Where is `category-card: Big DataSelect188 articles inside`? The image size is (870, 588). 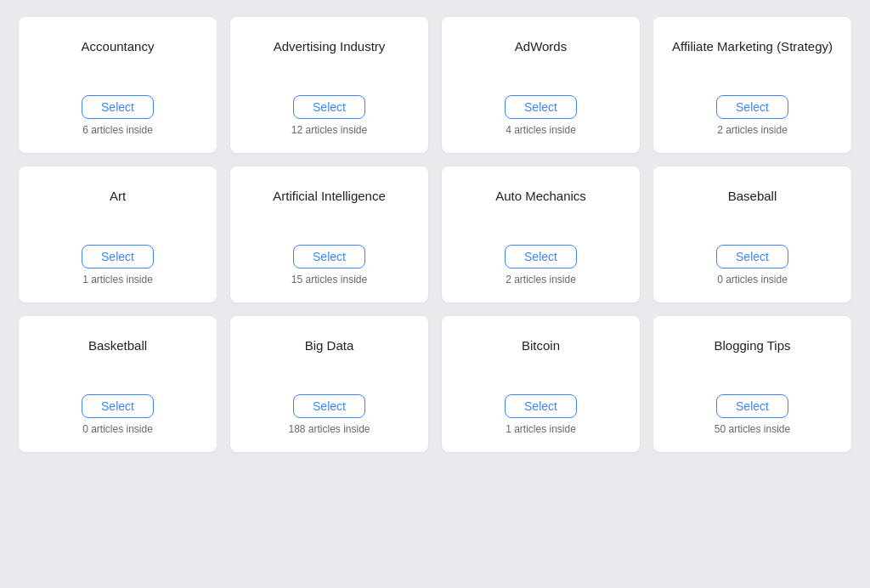 category-card: Big DataSelect188 articles inside is located at coordinates (330, 384).